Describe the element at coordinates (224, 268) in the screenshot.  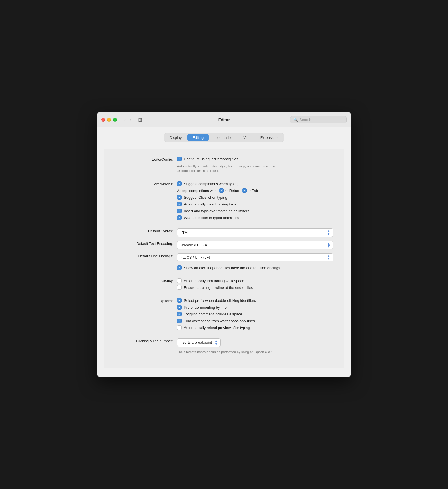
I see `inconsistent-endings-row: Show an alert if opened files have incon…` at that location.